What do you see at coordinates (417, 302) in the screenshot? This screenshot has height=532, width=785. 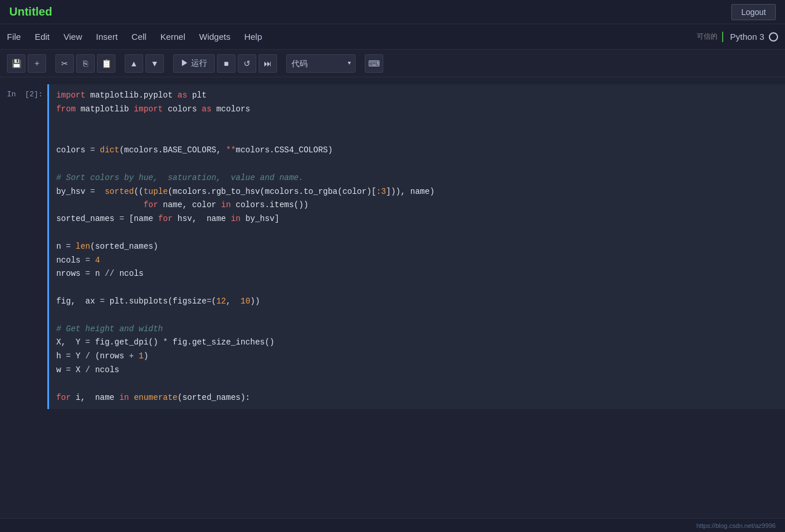 I see `code-line-16: fig, ax = plt.subplots(figsize=(7, 6))` at bounding box center [417, 302].